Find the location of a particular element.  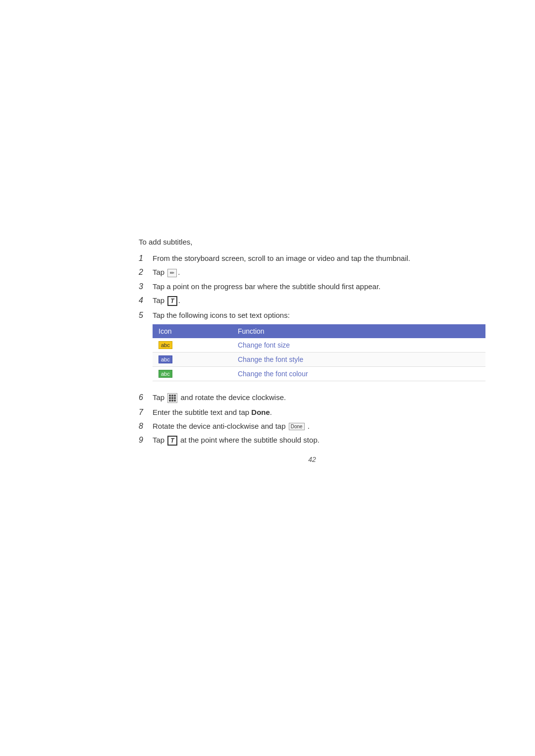

table-cell-icon-1: abc is located at coordinates (192, 346).